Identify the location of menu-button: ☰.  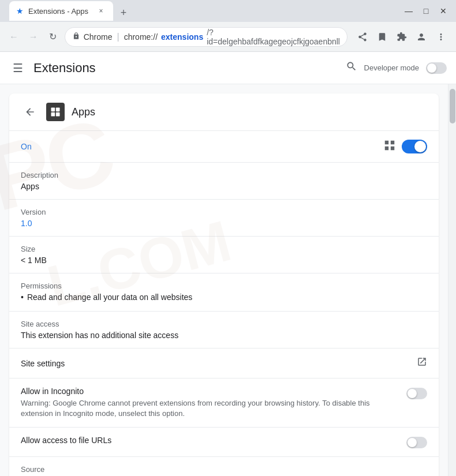
(18, 68).